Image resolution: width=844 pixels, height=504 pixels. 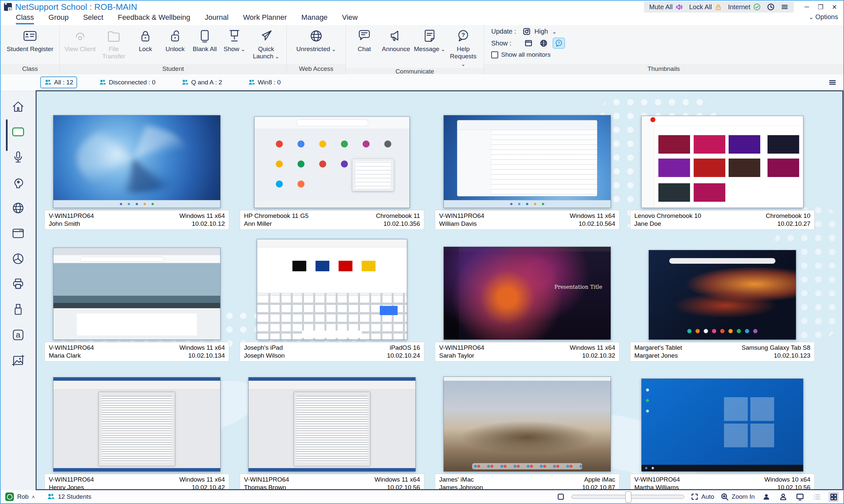 What do you see at coordinates (559, 43) in the screenshot?
I see `show-help-requests-toggle: ?` at bounding box center [559, 43].